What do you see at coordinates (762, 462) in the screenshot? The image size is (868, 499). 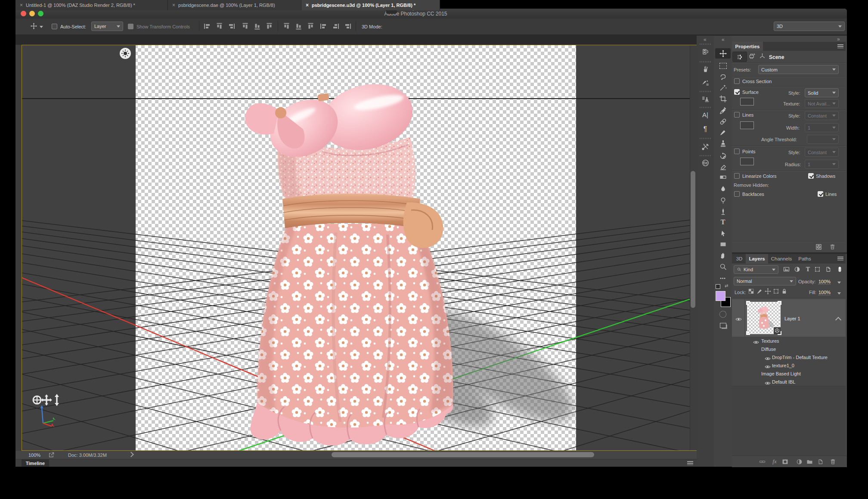 I see `link-layers-icon` at bounding box center [762, 462].